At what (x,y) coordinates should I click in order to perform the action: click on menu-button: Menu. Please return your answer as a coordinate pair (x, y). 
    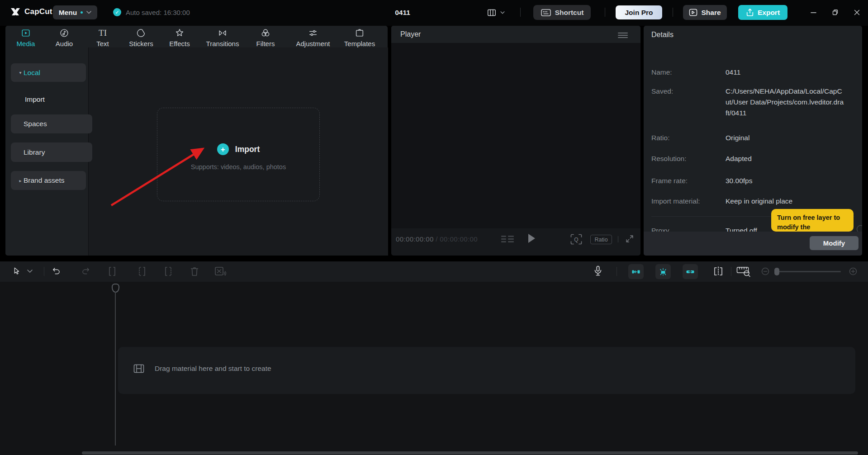
    Looking at the image, I should click on (75, 13).